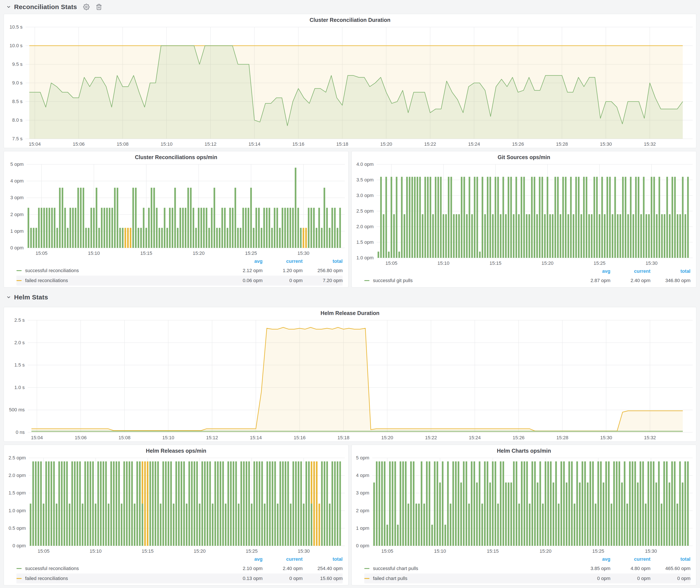 The width and height of the screenshot is (700, 588). What do you see at coordinates (300, 438) in the screenshot?
I see `x-axis-tick-label: 15:16` at bounding box center [300, 438].